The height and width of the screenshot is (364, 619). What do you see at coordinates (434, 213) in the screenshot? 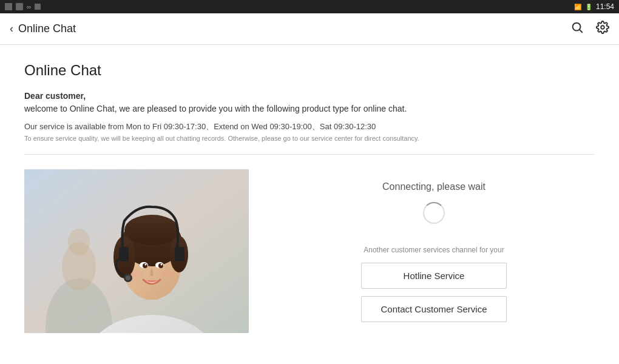
I see `loading-spinner` at bounding box center [434, 213].